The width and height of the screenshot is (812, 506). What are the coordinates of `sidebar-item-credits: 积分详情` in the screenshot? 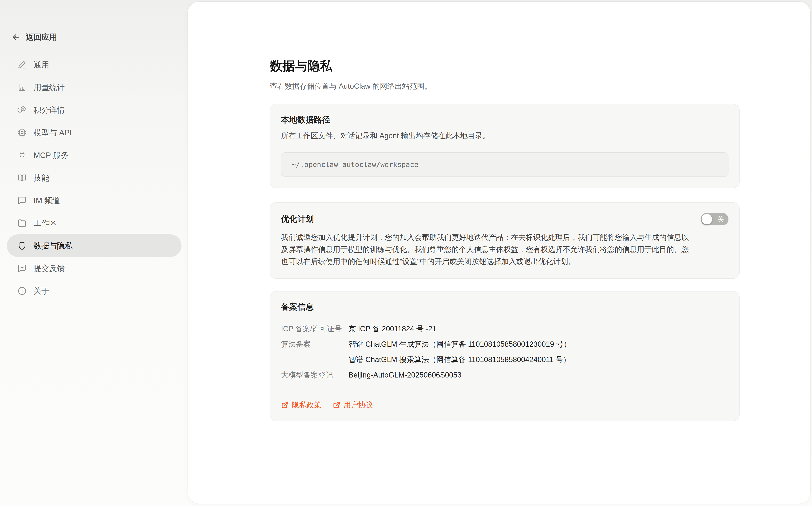 It's located at (94, 110).